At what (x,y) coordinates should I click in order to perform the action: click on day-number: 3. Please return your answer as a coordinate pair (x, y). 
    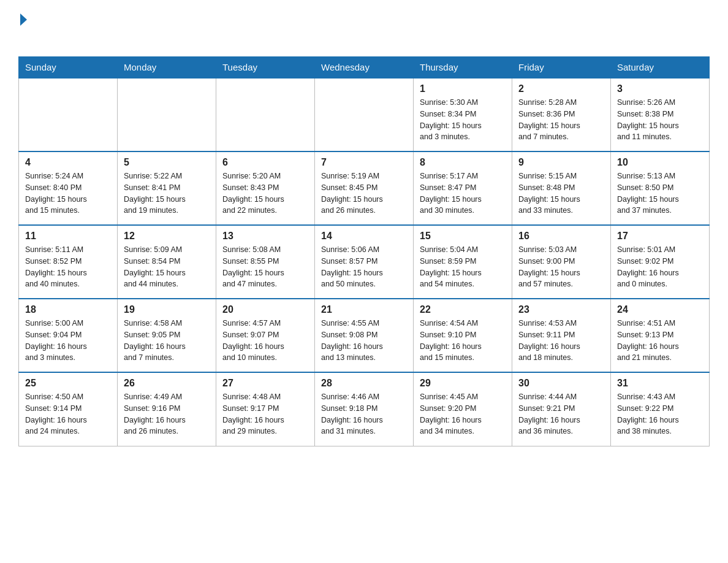
    Looking at the image, I should click on (660, 89).